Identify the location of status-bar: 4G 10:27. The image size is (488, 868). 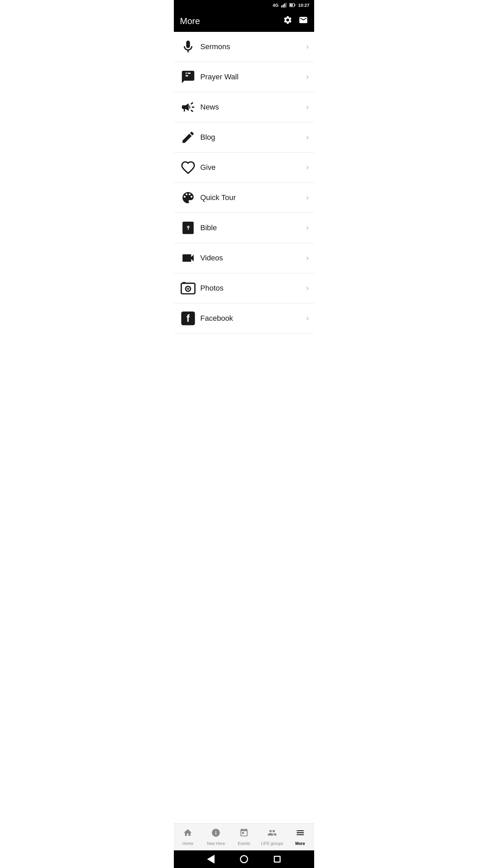
(244, 5).